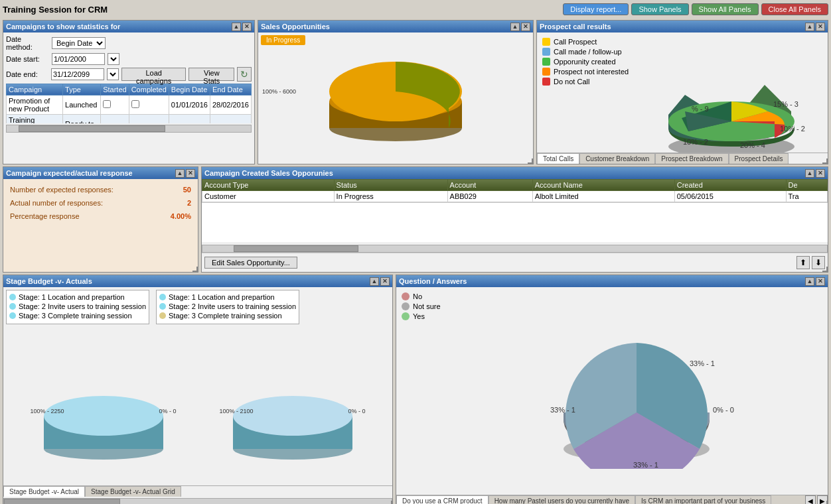 The image size is (831, 504). Describe the element at coordinates (101, 173) in the screenshot. I see `response-header: Campaign expected/actual response ▲ ✕` at that location.